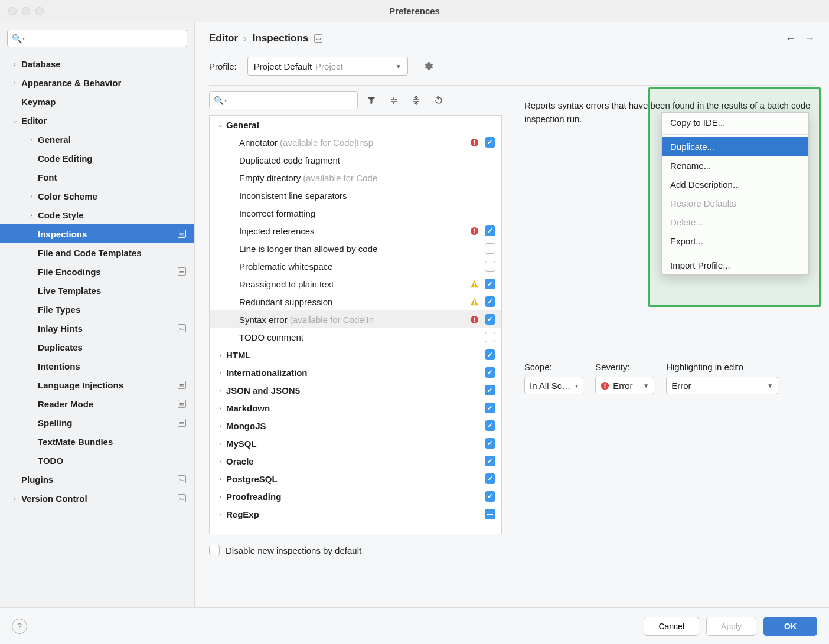 The width and height of the screenshot is (829, 644). Describe the element at coordinates (735, 165) in the screenshot. I see `menu-item-rename: Rename...` at that location.